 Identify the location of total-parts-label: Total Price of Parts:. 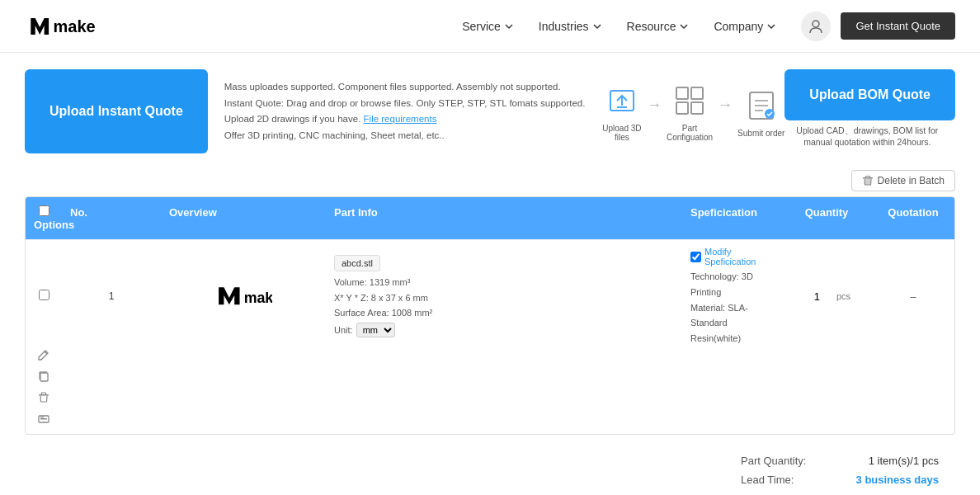
(787, 493).